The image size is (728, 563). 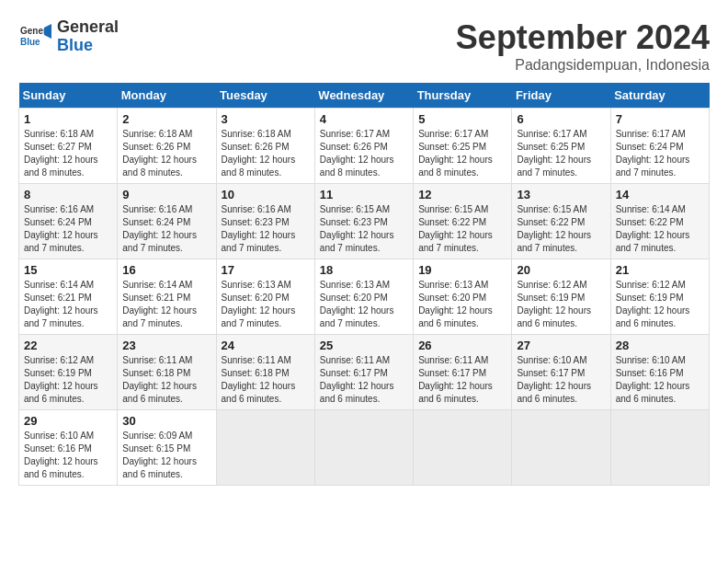 What do you see at coordinates (166, 346) in the screenshot?
I see `day-number: 23` at bounding box center [166, 346].